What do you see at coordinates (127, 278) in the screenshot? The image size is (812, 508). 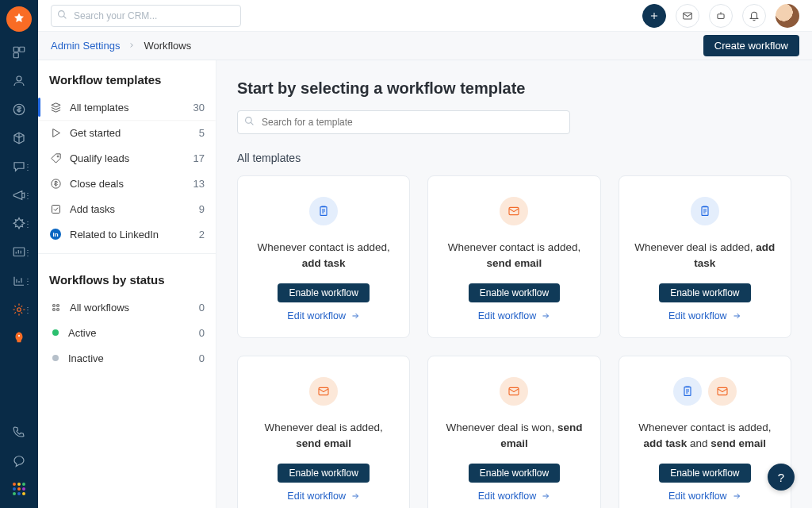 I see `status-section-title: Workflows by status` at bounding box center [127, 278].